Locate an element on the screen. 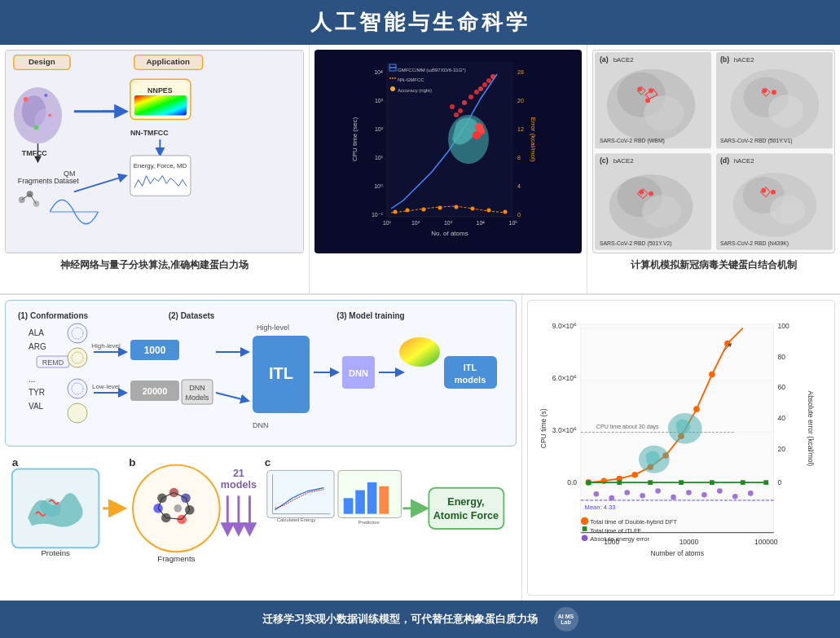  svg-text: 1000 is located at coordinates (155, 350).